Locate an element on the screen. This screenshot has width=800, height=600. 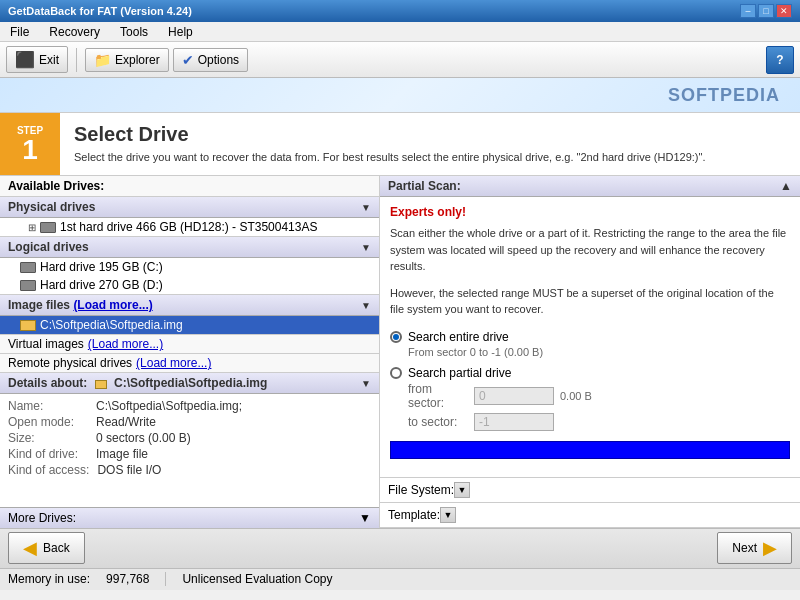
radio-group: Search entire drive From sector 0 to -1 … is located at coordinates (590, 380).